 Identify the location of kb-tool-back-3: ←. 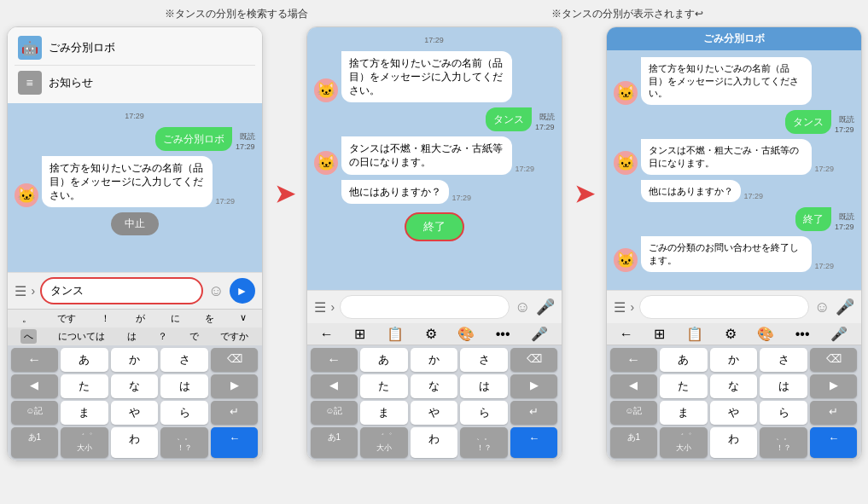
(626, 334).